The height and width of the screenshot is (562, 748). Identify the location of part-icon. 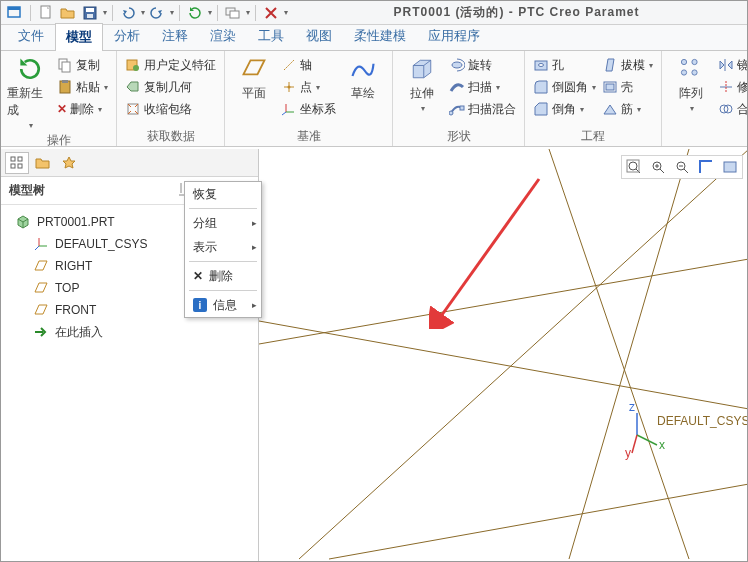
(23, 222).